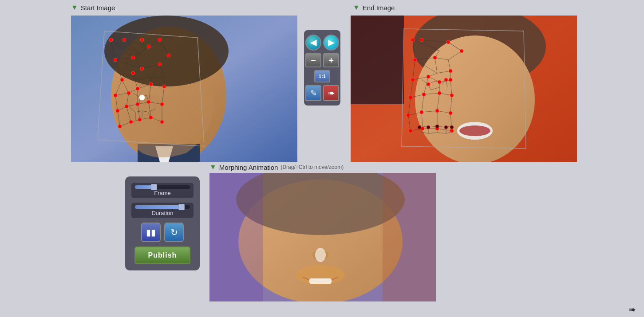  I want to click on duration-slider-fill, so click(158, 207).